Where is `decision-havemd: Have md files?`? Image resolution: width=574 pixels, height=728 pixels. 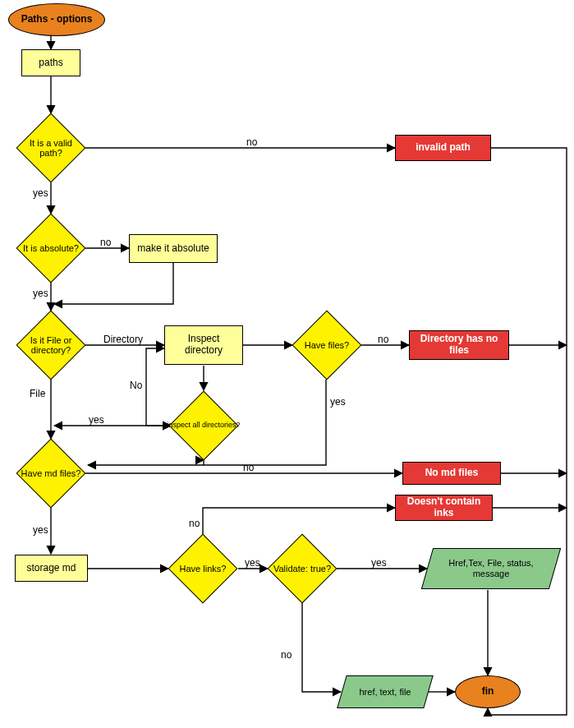
decision-havemd: Have md files? is located at coordinates (51, 473).